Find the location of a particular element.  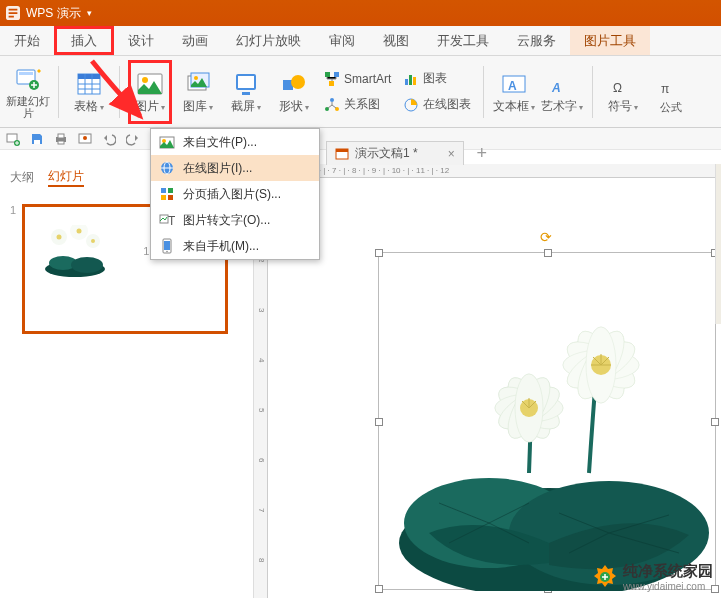

tab-slides: 幻灯片 is located at coordinates (66, 178).